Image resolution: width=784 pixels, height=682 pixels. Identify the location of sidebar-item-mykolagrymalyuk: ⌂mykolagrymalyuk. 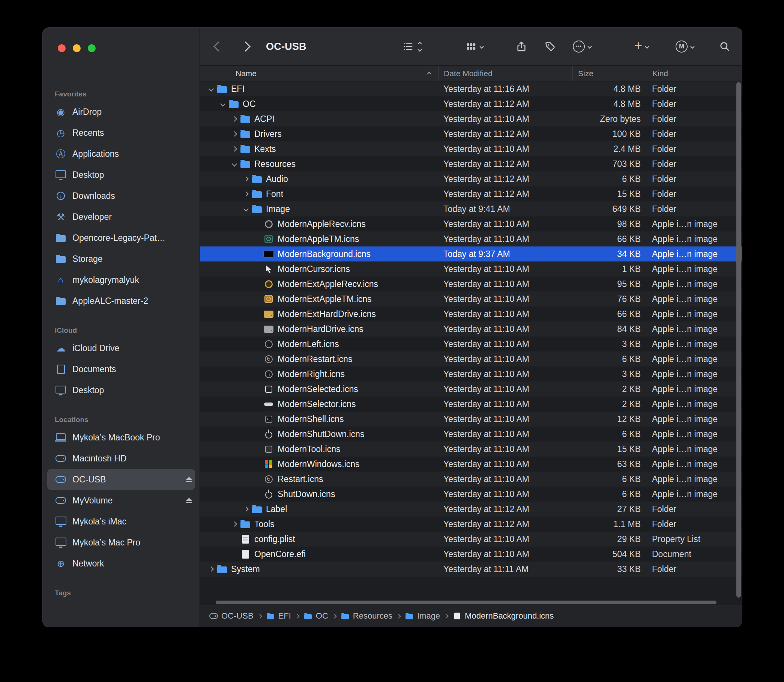
(121, 280).